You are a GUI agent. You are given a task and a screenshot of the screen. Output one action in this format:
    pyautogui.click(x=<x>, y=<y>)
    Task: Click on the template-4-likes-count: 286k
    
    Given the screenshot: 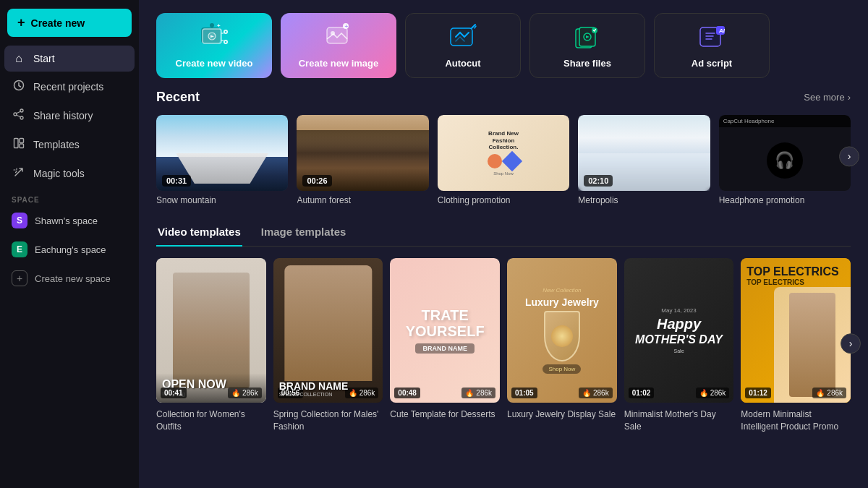 What is the action you would take?
    pyautogui.click(x=601, y=393)
    